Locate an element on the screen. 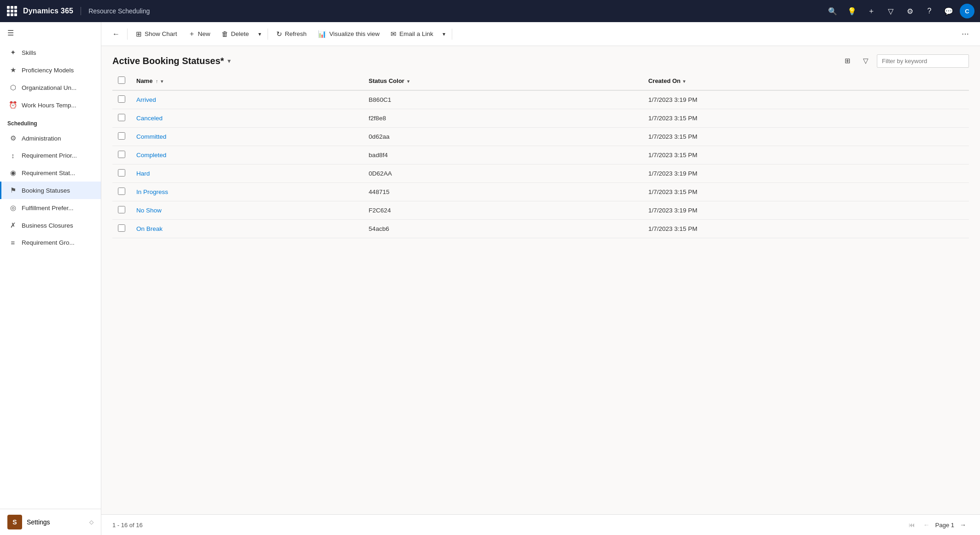 This screenshot has height=535, width=980. work-hours-icon: ⏰ is located at coordinates (13, 105).